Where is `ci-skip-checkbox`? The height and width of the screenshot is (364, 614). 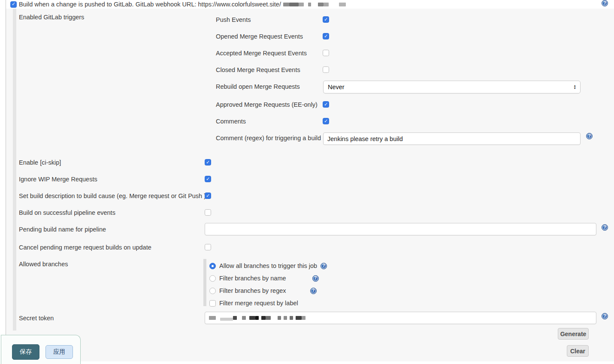 ci-skip-checkbox is located at coordinates (208, 162).